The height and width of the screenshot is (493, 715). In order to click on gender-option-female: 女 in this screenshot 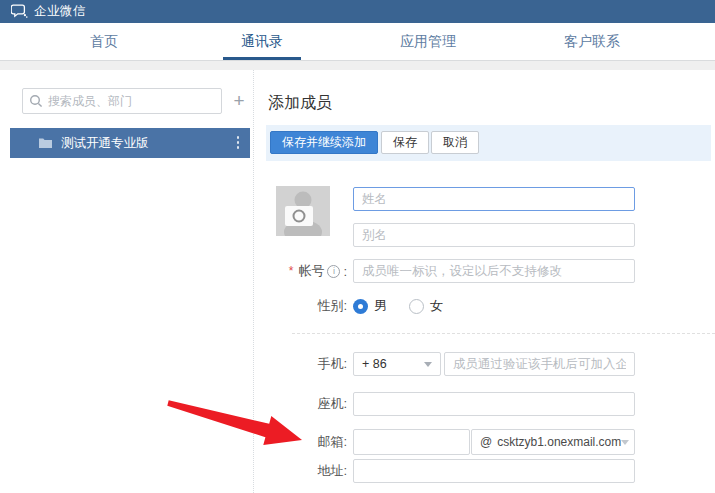, I will do `click(426, 306)`.